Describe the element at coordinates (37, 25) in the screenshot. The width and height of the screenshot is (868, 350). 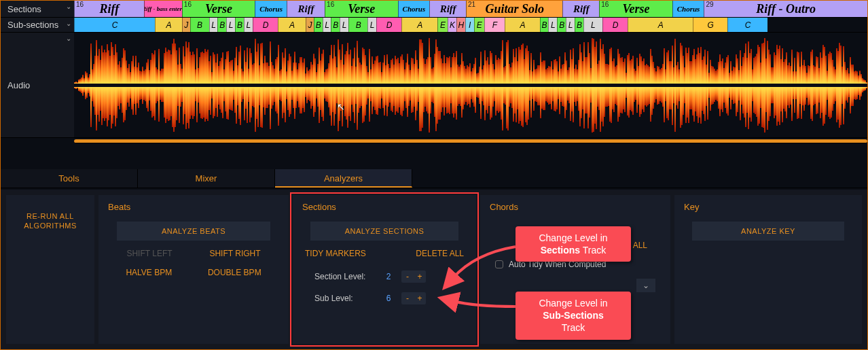
I see `track-label-subsections: Sub-sections ⌄` at that location.